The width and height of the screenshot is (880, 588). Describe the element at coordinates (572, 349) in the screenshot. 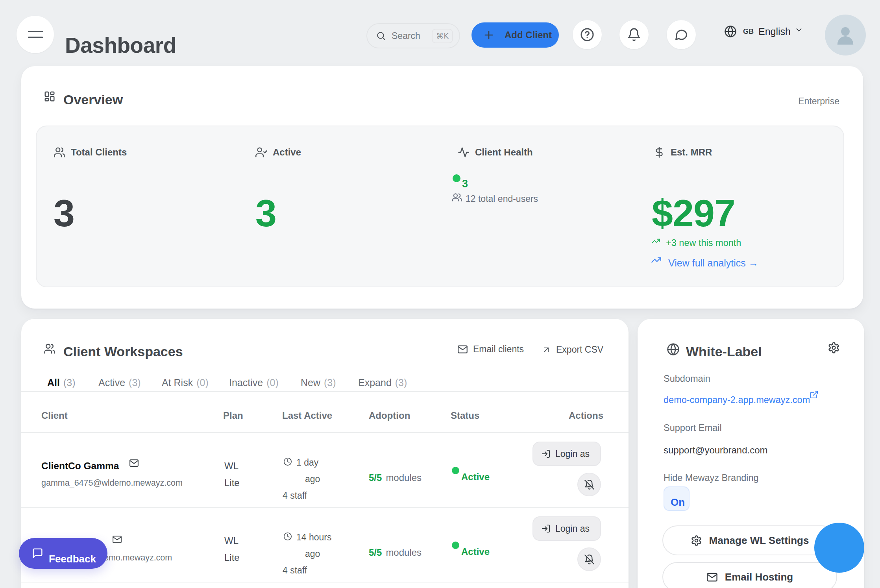

I see `export-csv-button: Export CSV` at that location.